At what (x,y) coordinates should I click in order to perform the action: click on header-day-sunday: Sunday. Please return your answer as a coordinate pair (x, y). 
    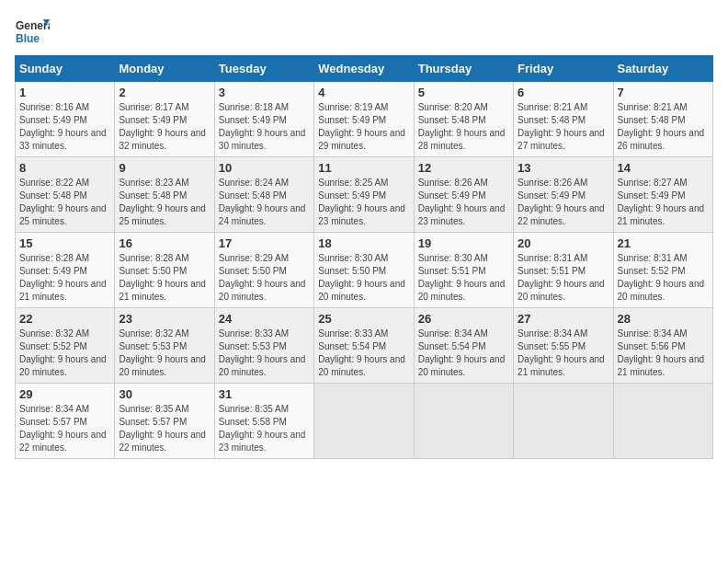
    Looking at the image, I should click on (65, 69).